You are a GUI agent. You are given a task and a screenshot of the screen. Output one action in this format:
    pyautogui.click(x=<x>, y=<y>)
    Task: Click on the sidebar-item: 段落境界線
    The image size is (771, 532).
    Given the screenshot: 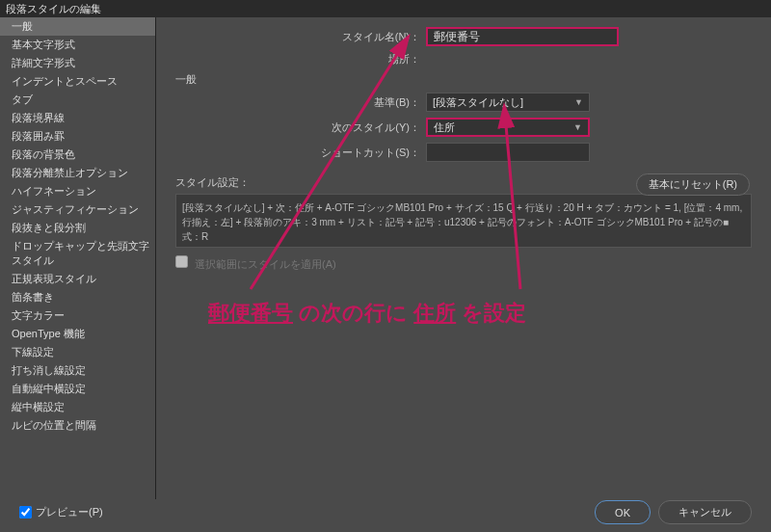 What is the action you would take?
    pyautogui.click(x=77, y=118)
    